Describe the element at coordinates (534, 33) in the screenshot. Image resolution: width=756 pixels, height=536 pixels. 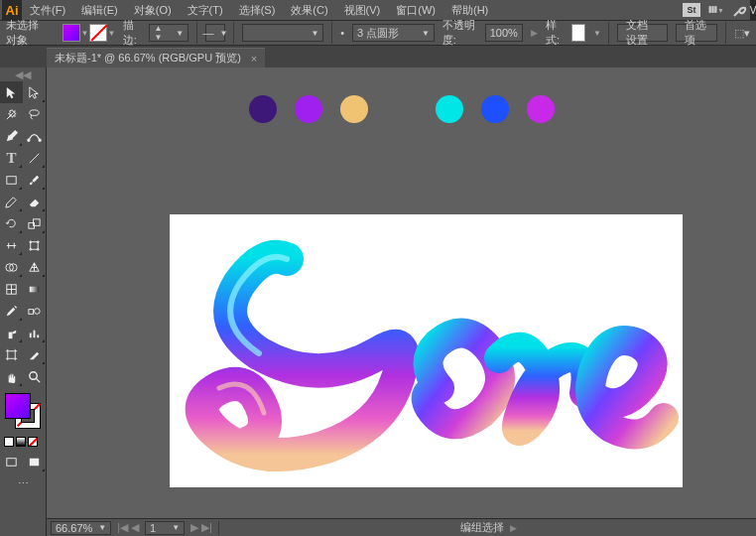
I see `opacity-arrow: ▶` at that location.